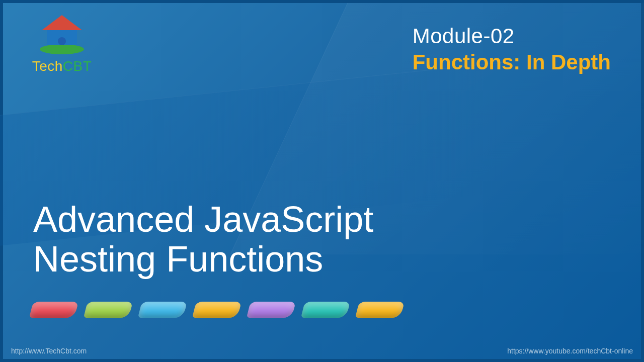  What do you see at coordinates (203, 259) in the screenshot?
I see `topic-title: Nesting Functions` at bounding box center [203, 259].